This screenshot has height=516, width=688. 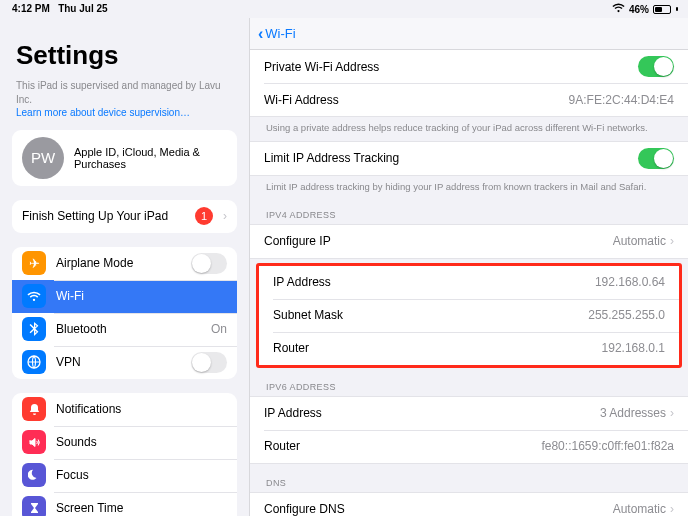 What do you see at coordinates (656, 158) in the screenshot?
I see `limit-ip-toggle` at bounding box center [656, 158].